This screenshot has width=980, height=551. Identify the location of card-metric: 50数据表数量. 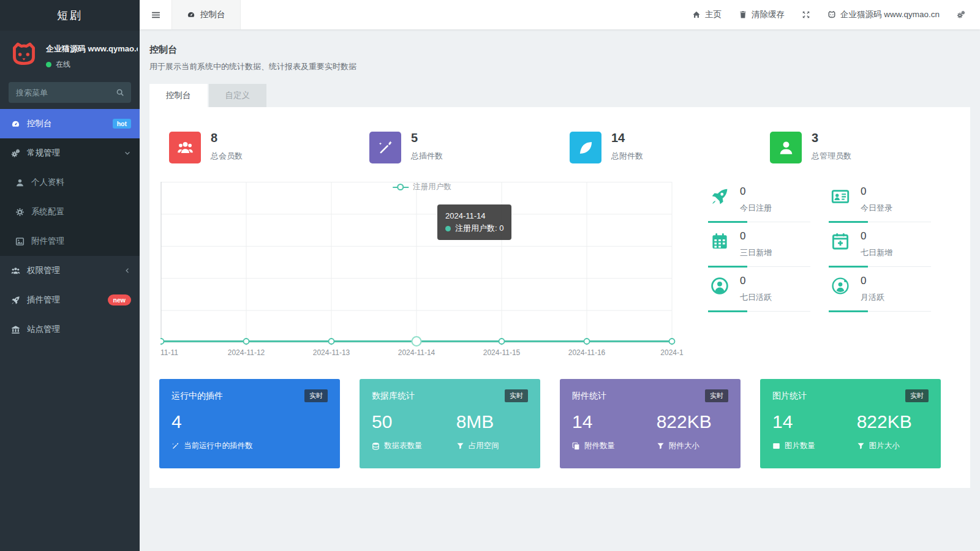
(414, 431).